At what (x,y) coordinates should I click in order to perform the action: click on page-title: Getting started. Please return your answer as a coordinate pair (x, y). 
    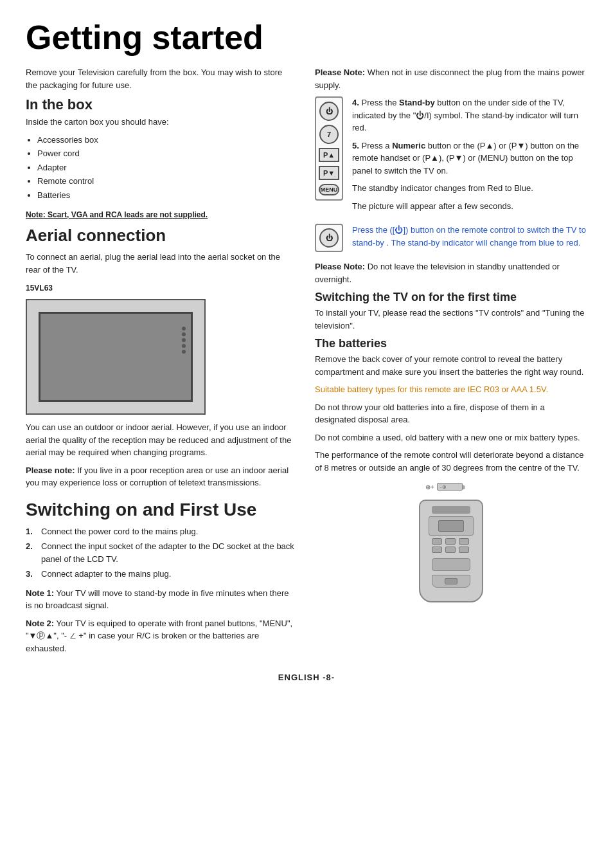
    Looking at the image, I should click on (306, 37).